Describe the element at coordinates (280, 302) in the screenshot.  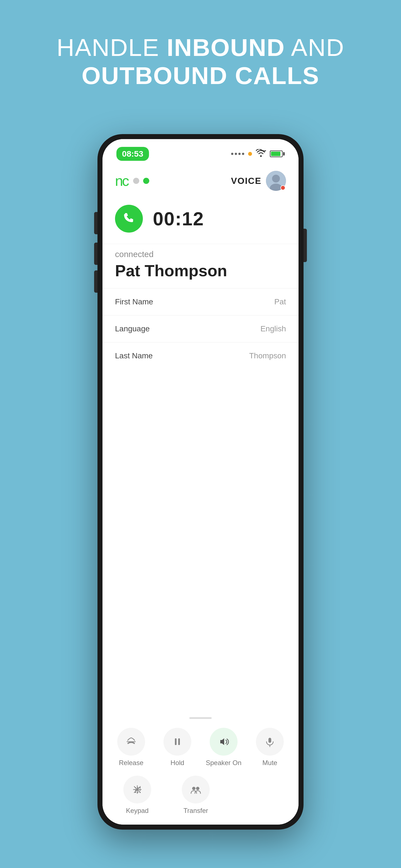
I see `field-value-first-name: Pat` at that location.